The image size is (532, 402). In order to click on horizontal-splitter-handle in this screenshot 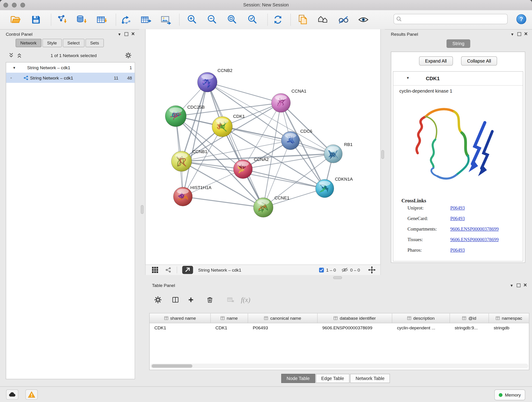, I will do `click(338, 278)`.